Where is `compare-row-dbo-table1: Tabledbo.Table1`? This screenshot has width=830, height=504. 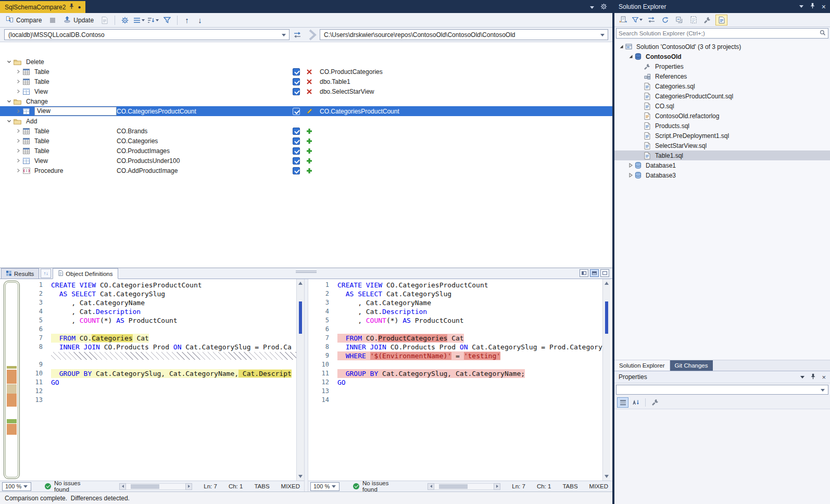 compare-row-dbo-table1: Tabledbo.Table1 is located at coordinates (306, 81).